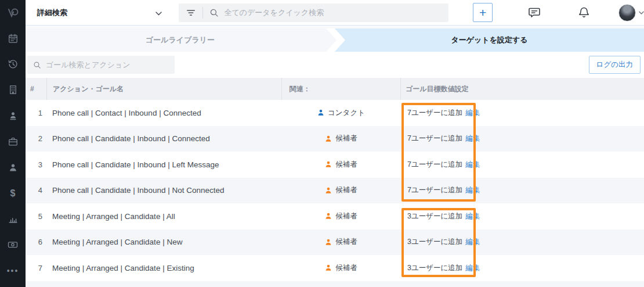 This screenshot has height=287, width=644. What do you see at coordinates (164, 138) in the screenshot?
I see `goal-name: Phone call | Candidate | Inbound | Conne…` at bounding box center [164, 138].